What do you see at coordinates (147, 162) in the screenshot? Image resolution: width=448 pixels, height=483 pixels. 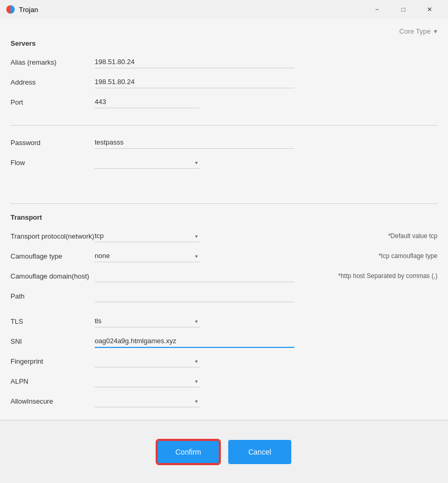 I see `flow-select-wrapper: ▾` at bounding box center [147, 162].